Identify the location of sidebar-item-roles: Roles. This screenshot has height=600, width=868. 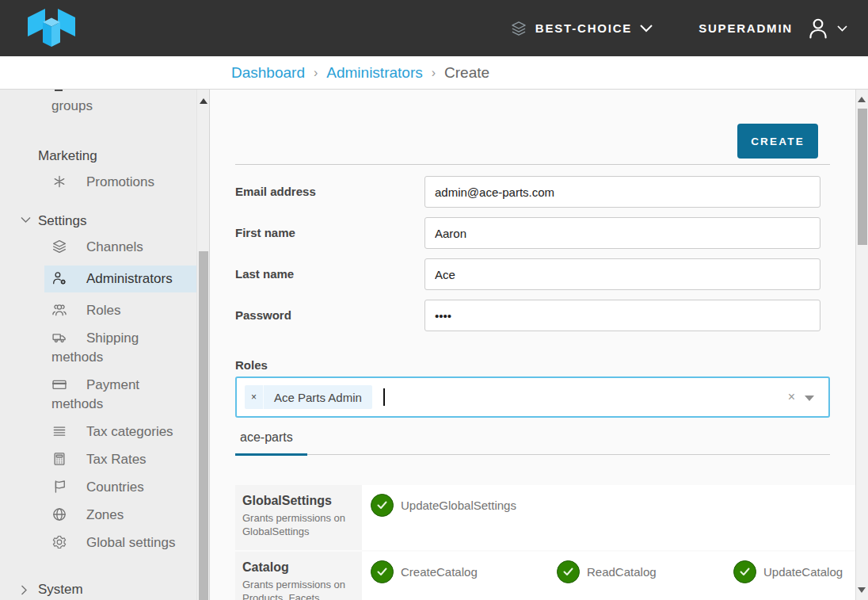
(105, 311).